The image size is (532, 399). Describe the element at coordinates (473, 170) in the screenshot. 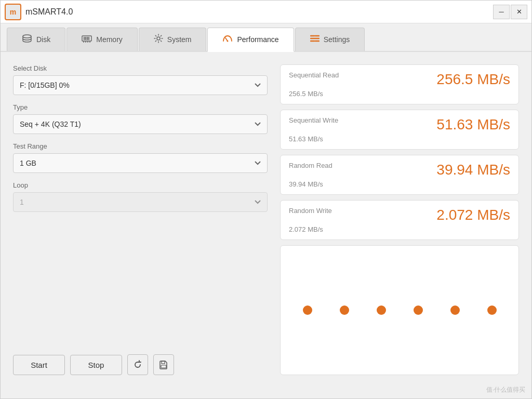

I see `random-read-value-large: 39.94 MB/s` at that location.